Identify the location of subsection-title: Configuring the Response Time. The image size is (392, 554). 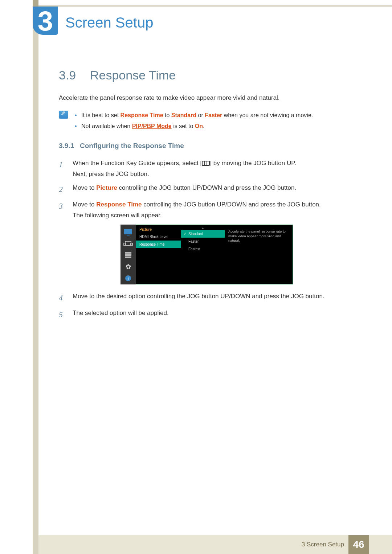
(132, 146).